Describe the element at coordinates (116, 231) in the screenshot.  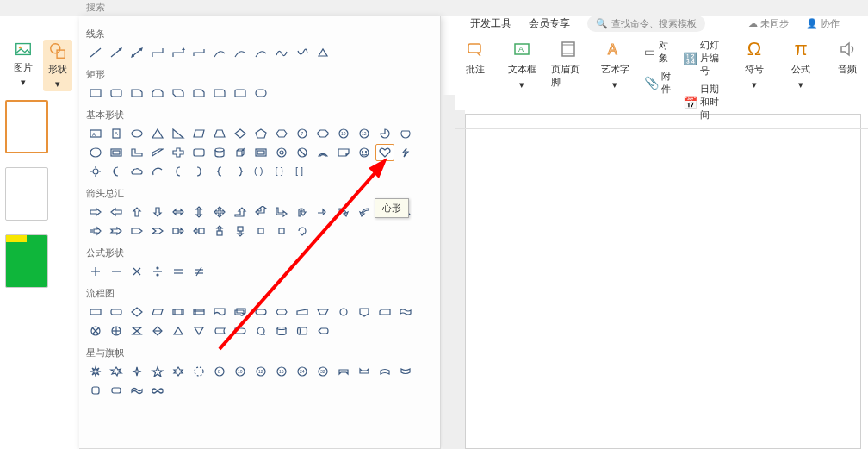
I see `shape-arrow-notched` at that location.